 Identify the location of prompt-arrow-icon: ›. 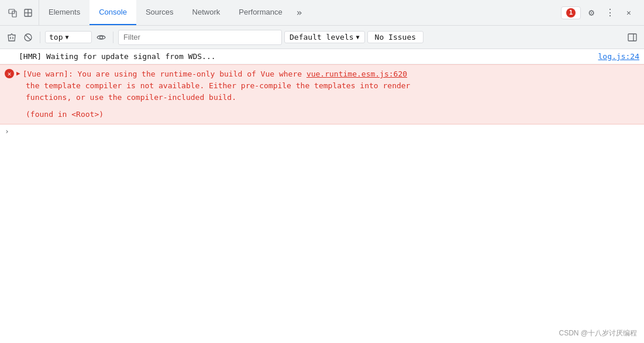
(7, 131).